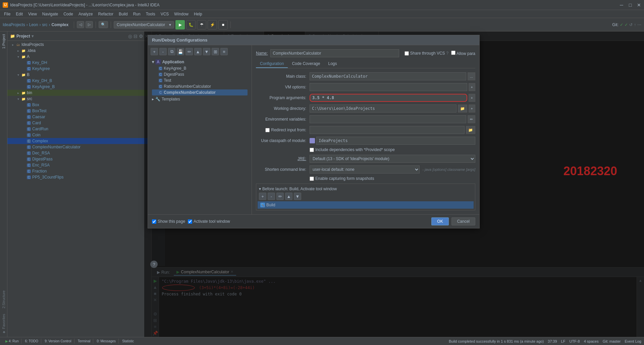 Image resolution: width=644 pixels, height=345 pixels. Describe the element at coordinates (388, 76) in the screenshot. I see `main-class-input` at that location.